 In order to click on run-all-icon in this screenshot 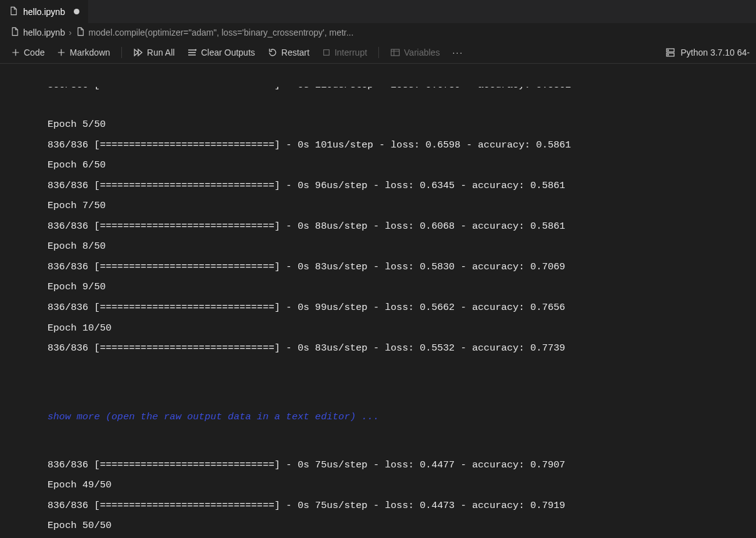, I will do `click(138, 52)`.